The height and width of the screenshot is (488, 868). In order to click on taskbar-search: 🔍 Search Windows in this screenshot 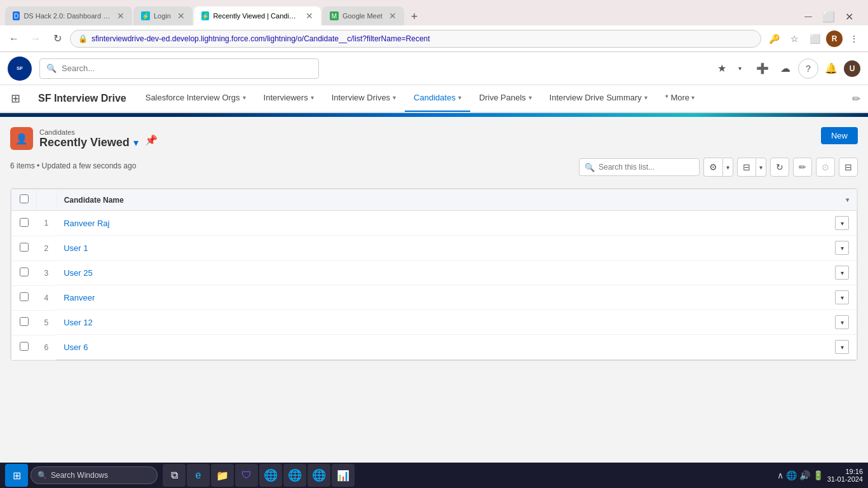, I will do `click(94, 475)`.